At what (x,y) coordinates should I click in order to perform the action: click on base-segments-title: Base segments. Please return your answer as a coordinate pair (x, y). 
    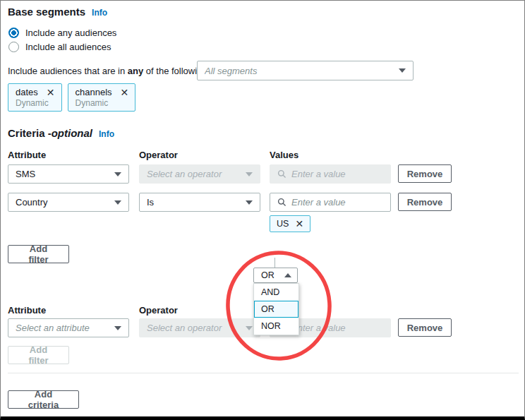
    Looking at the image, I should click on (47, 11).